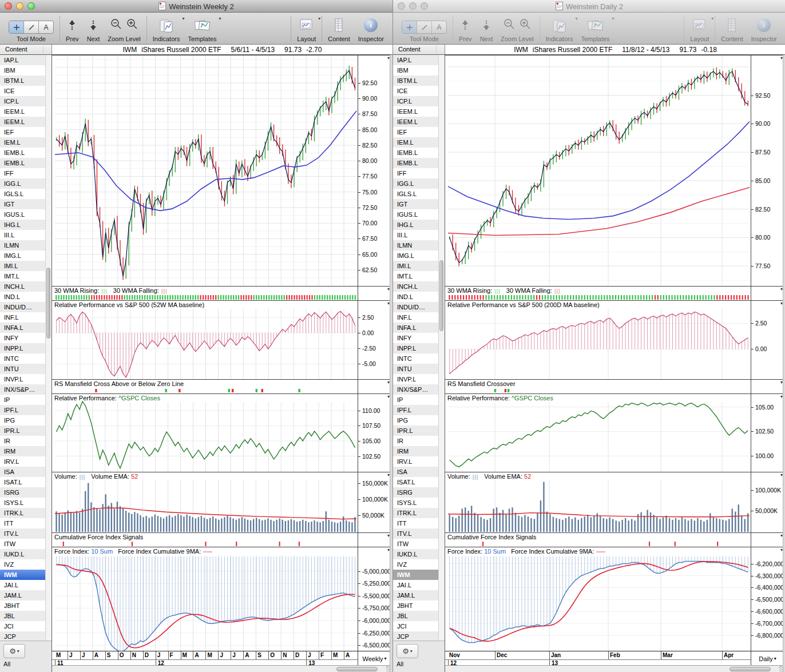 The image size is (785, 672). What do you see at coordinates (416, 492) in the screenshot?
I see `list-item: ISRG` at bounding box center [416, 492].